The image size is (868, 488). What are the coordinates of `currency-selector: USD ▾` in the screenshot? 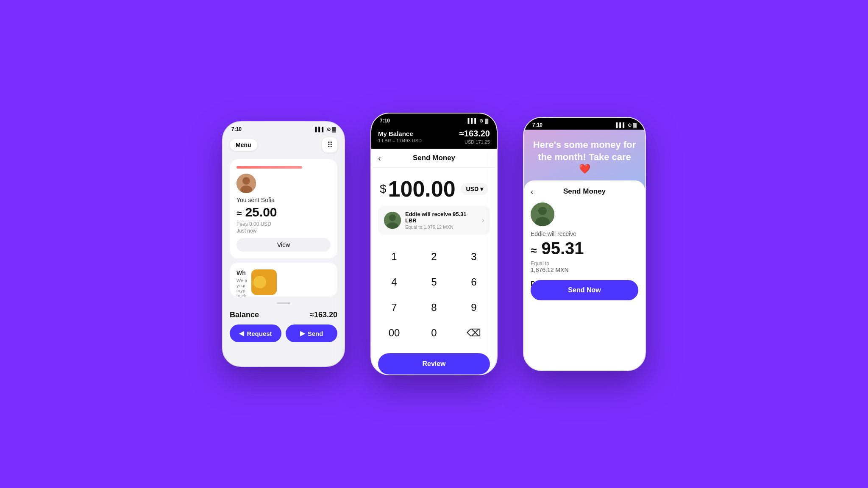 It's located at (475, 189).